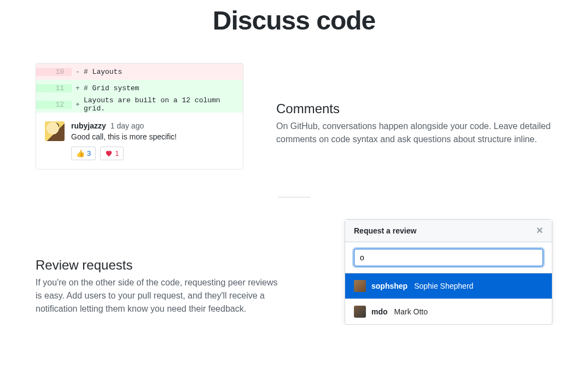  What do you see at coordinates (156, 265) in the screenshot?
I see `review-requests-heading: Review requests` at bounding box center [156, 265].